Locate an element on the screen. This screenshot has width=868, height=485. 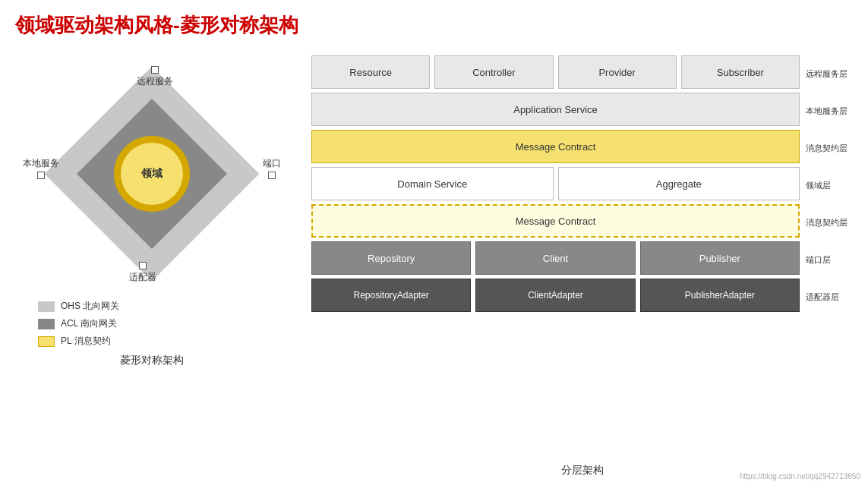
message-contract-bottom-box: Message Contract is located at coordinates (556, 221).